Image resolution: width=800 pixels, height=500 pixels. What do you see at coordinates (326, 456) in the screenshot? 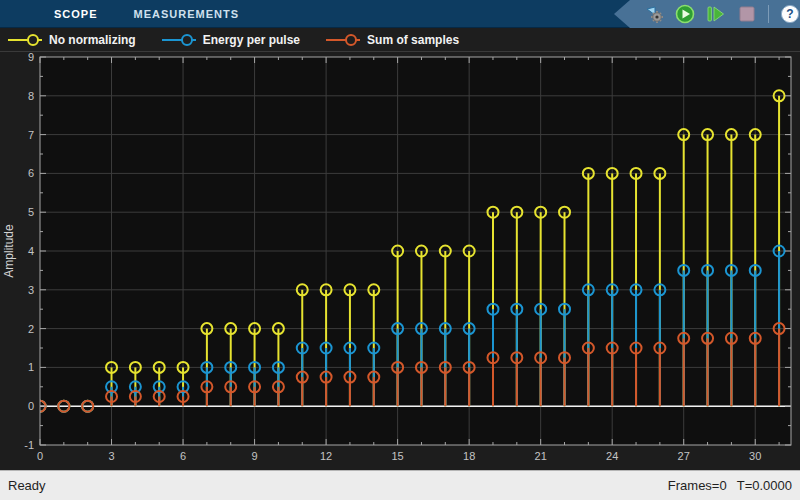
I see `svg-text: 12` at bounding box center [326, 456].